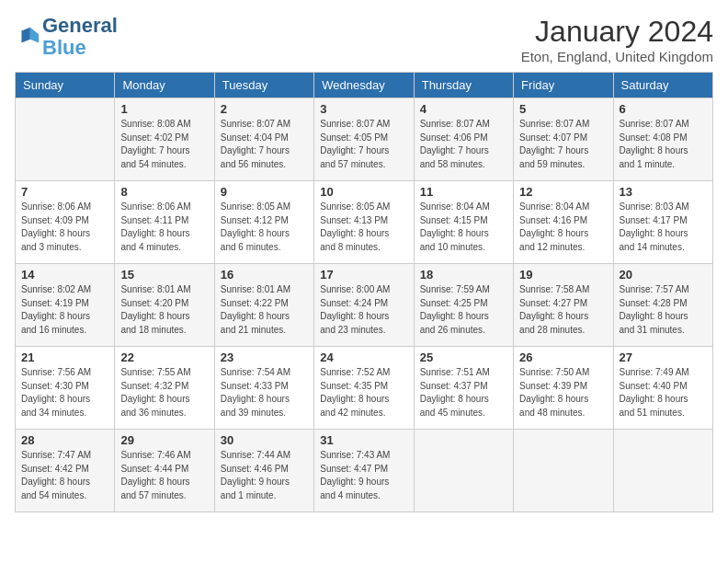 The height and width of the screenshot is (563, 728). What do you see at coordinates (165, 86) in the screenshot?
I see `col-header-monday: Monday` at bounding box center [165, 86].